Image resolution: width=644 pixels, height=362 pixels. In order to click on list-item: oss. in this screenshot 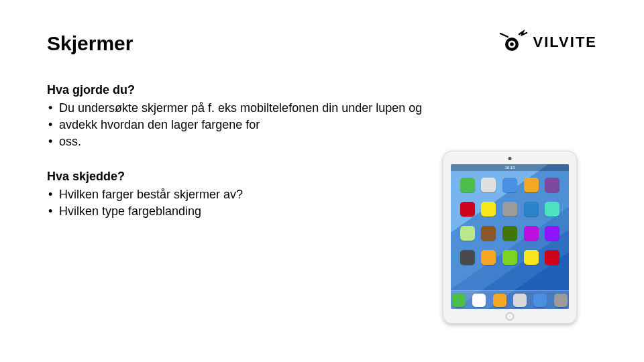, I will do `click(322, 142)`.